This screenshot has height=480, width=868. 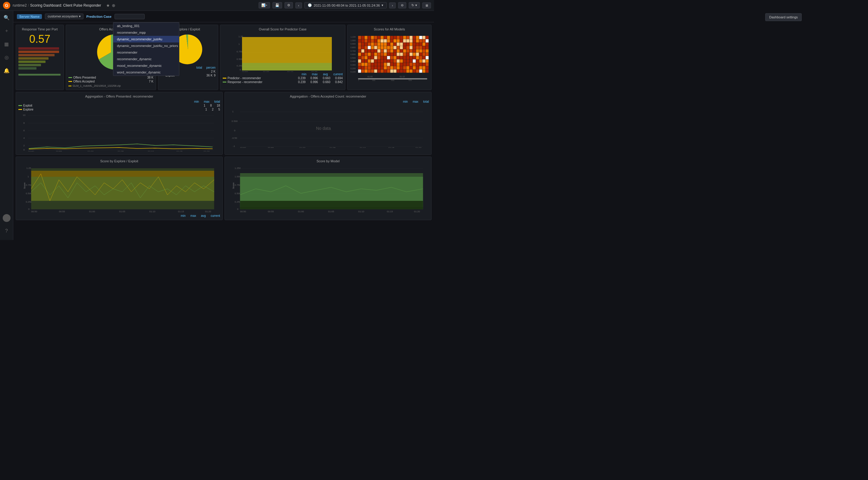 What do you see at coordinates (427, 5) in the screenshot?
I see `monitor-icon: 🖥` at bounding box center [427, 5].